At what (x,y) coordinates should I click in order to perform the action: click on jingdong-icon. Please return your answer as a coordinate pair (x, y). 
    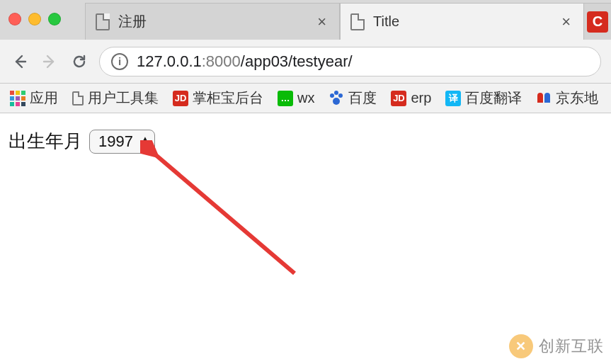
    Looking at the image, I should click on (544, 98).